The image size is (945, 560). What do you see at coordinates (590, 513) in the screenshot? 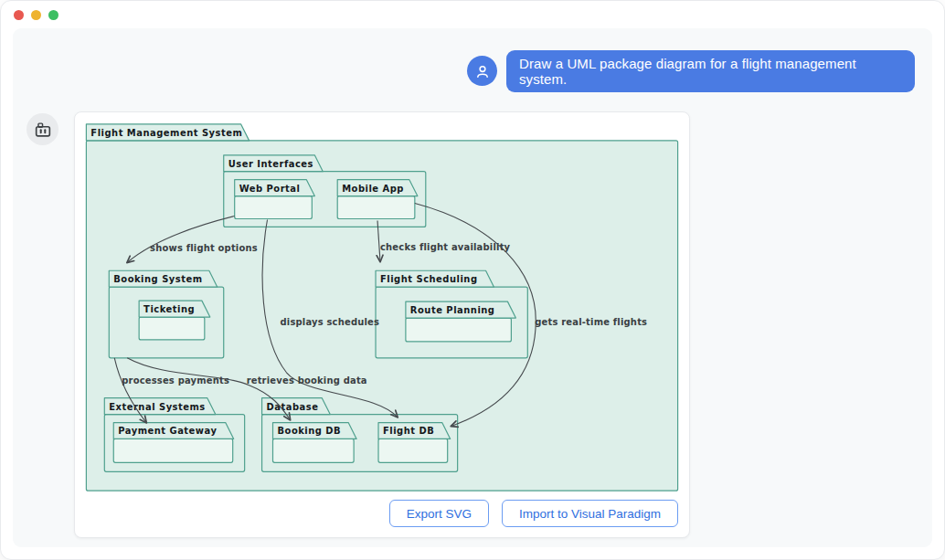
I see `import-visual-paradigm-button: Import to Visual Paradigm` at bounding box center [590, 513].